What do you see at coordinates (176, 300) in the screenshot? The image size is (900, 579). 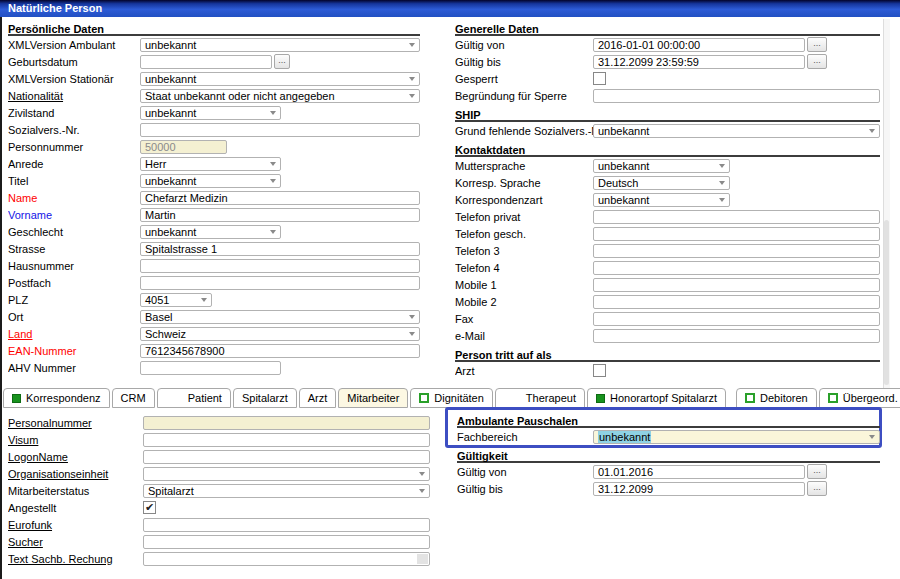 I see `plz-select: 4051` at bounding box center [176, 300].